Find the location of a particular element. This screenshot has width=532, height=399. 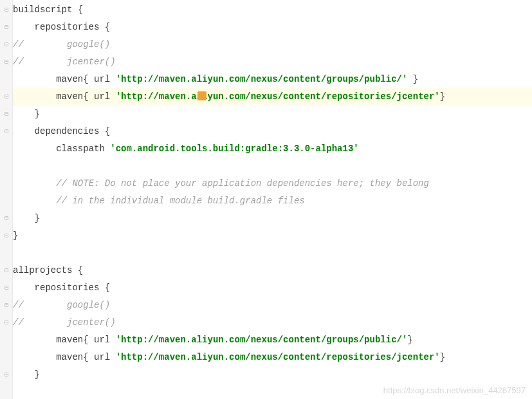

string-literal: 'com.android.tools.build:gradle:3.3.0-al… is located at coordinates (234, 149).